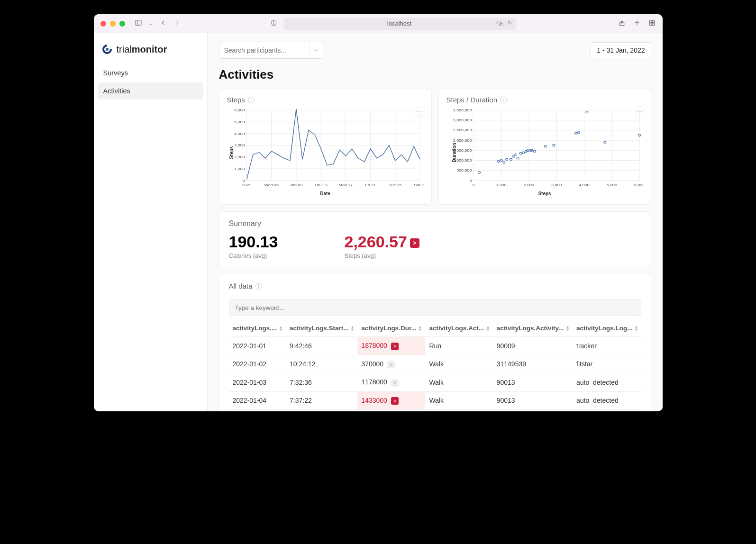 This screenshot has height=544, width=756. What do you see at coordinates (113, 24) in the screenshot?
I see `window-controls` at bounding box center [113, 24].